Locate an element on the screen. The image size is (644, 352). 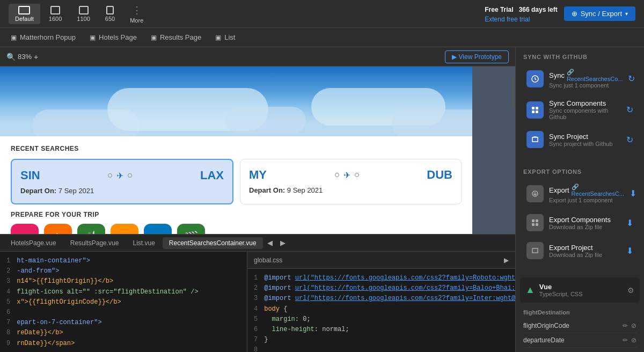
file-tab-list: List.vue is located at coordinates (144, 243).